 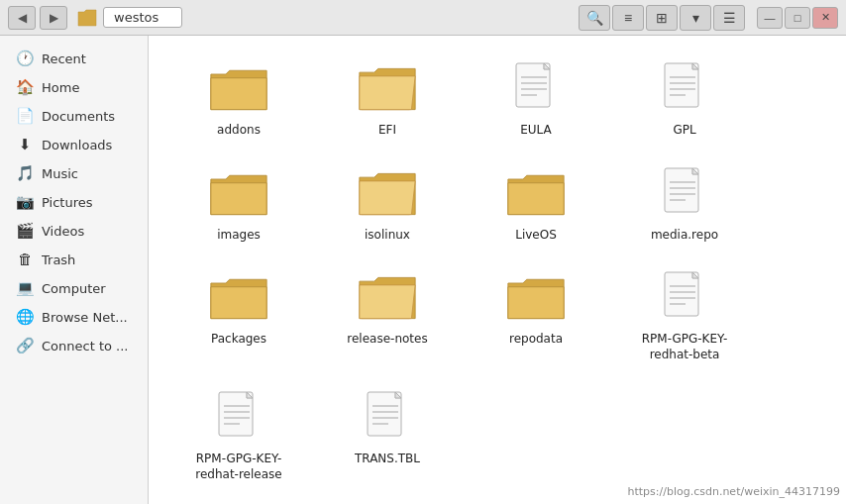 I want to click on addons-icon, so click(x=239, y=89).